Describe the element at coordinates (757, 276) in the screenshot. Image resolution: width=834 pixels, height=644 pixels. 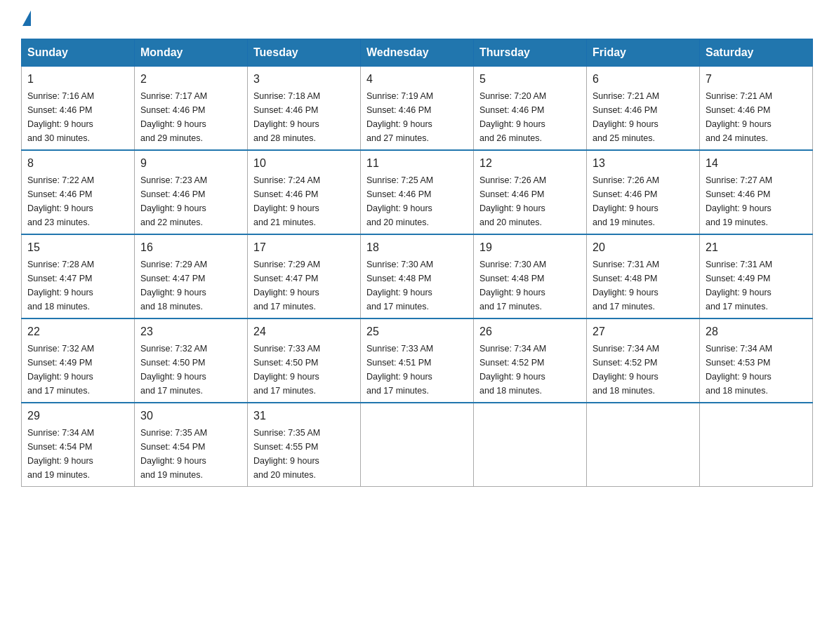
I see `calendar-cell: 21Sunrise: 7:31 AMSunset: 4:49 PMDayligh…` at that location.